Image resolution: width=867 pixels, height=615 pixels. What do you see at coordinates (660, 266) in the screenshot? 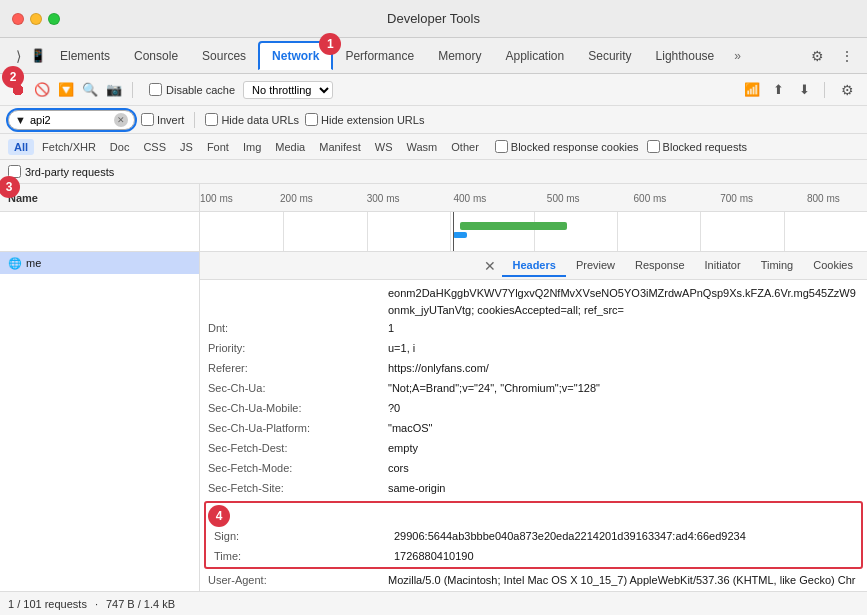
I see `tab-response: Response` at bounding box center [660, 266].